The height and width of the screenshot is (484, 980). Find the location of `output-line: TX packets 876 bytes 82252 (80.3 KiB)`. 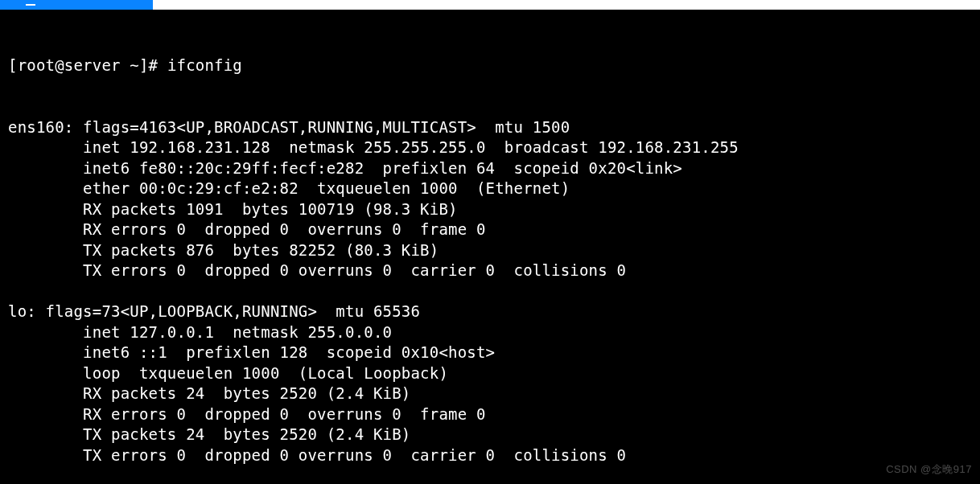

output-line: TX packets 876 bytes 82252 (80.3 KiB) is located at coordinates (490, 251).